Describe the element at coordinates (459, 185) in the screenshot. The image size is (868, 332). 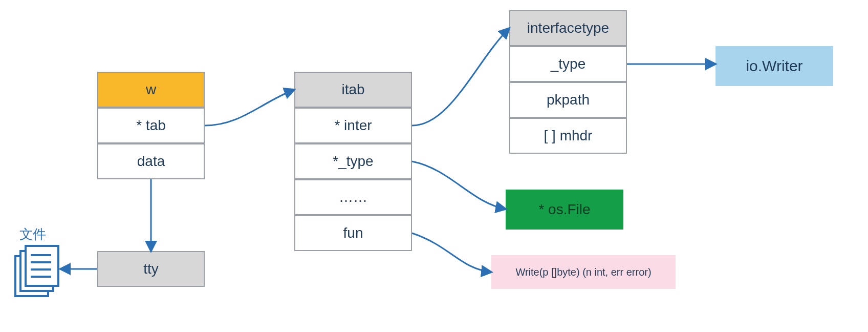
I see `arrow-type-to-osfile` at that location.